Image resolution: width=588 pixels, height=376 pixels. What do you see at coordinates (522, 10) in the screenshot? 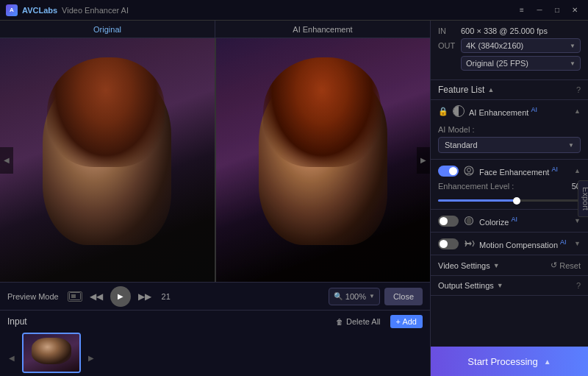
I see `menu-icon: ≡` at bounding box center [522, 10].